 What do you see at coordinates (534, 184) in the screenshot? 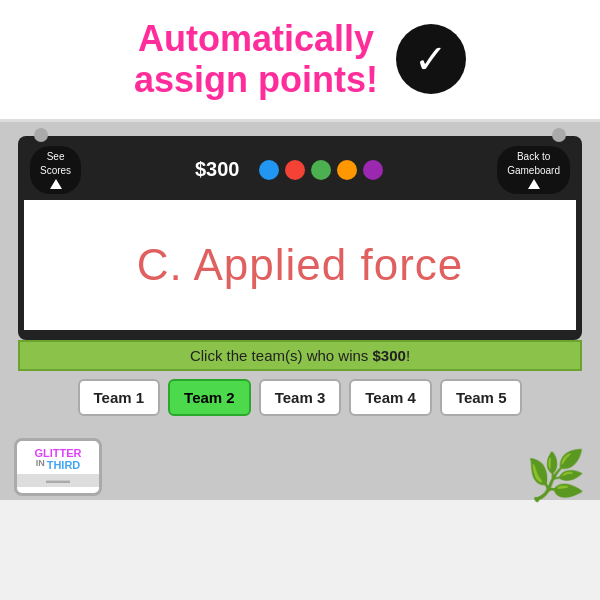
I see `up-arrow-icon-right` at bounding box center [534, 184].